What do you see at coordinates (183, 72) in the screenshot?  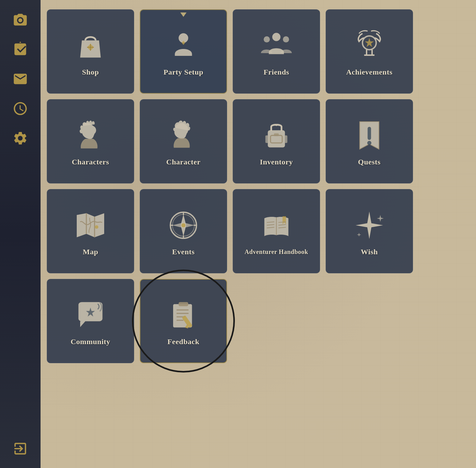 I see `party-setup-label: Party Setup` at bounding box center [183, 72].